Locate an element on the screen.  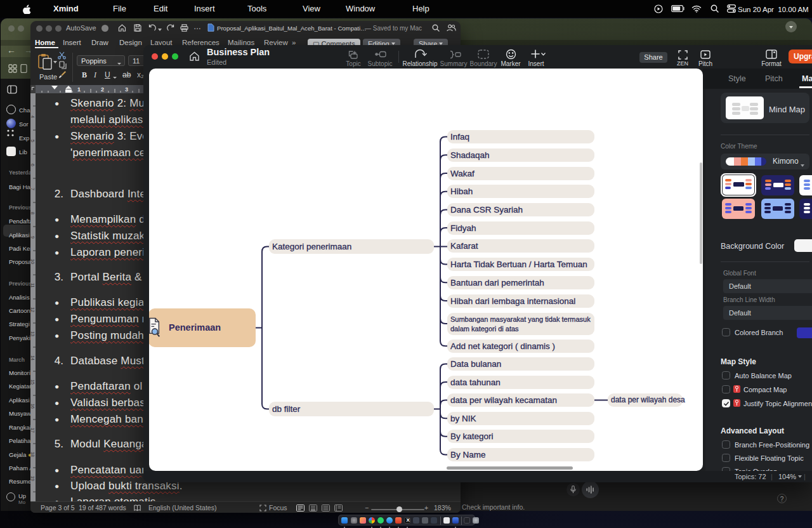
svg-text: 18 is located at coordinates (33, 454).